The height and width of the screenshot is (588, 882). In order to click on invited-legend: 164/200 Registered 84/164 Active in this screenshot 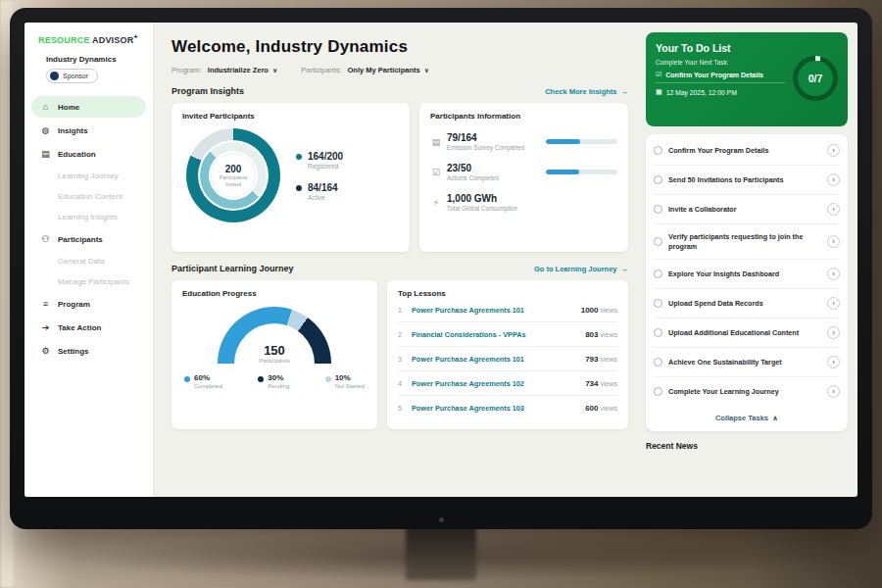, I will do `click(319, 176)`.